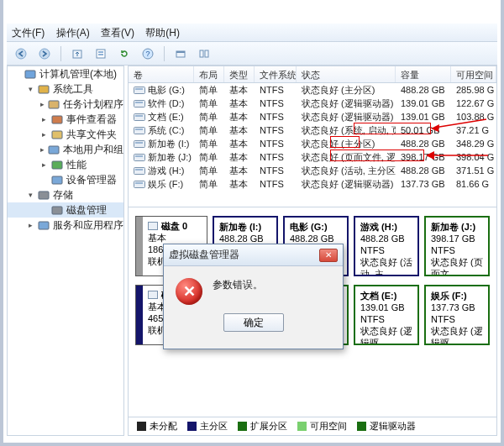  What do you see at coordinates (66, 165) in the screenshot?
I see `tree-item: ▸ 性能` at bounding box center [66, 165].